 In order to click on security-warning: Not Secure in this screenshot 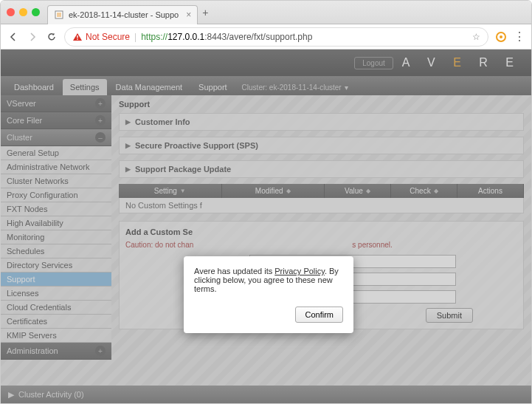, I will do `click(101, 37)`.